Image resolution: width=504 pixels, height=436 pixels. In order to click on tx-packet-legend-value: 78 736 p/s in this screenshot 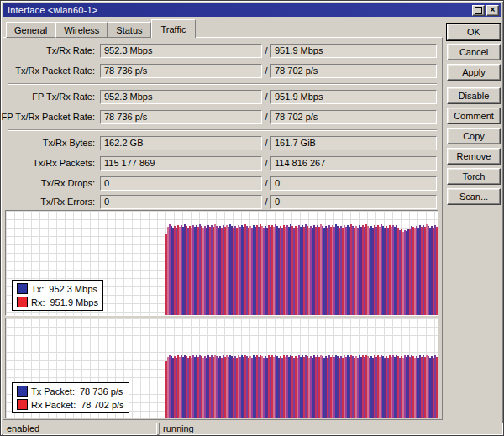, I will do `click(101, 391)`.